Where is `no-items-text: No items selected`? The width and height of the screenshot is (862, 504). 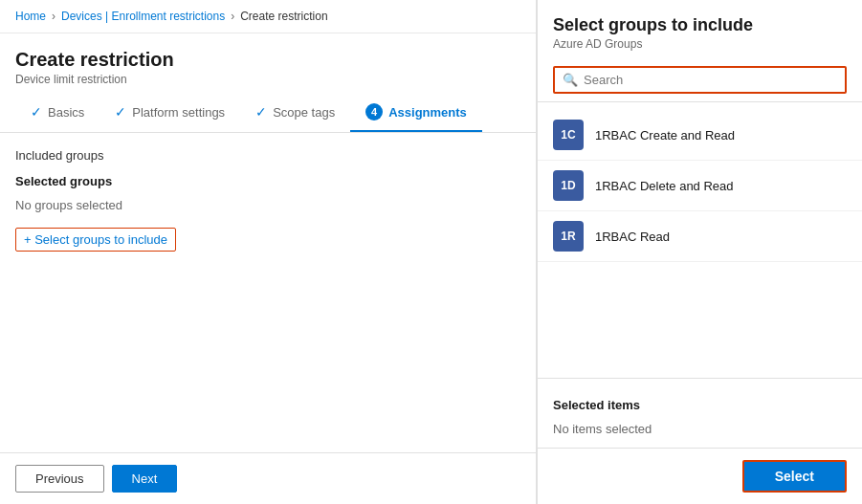
no-items-text: No items selected is located at coordinates (700, 430).